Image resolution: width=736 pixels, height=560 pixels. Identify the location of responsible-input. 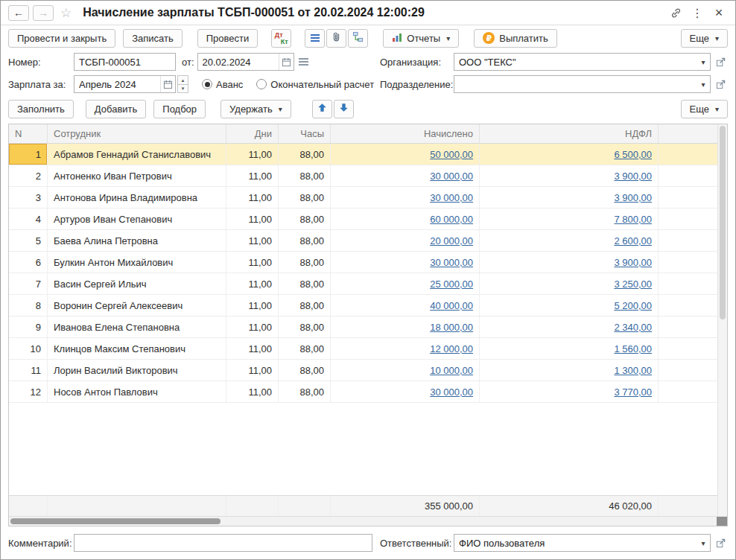
(575, 543).